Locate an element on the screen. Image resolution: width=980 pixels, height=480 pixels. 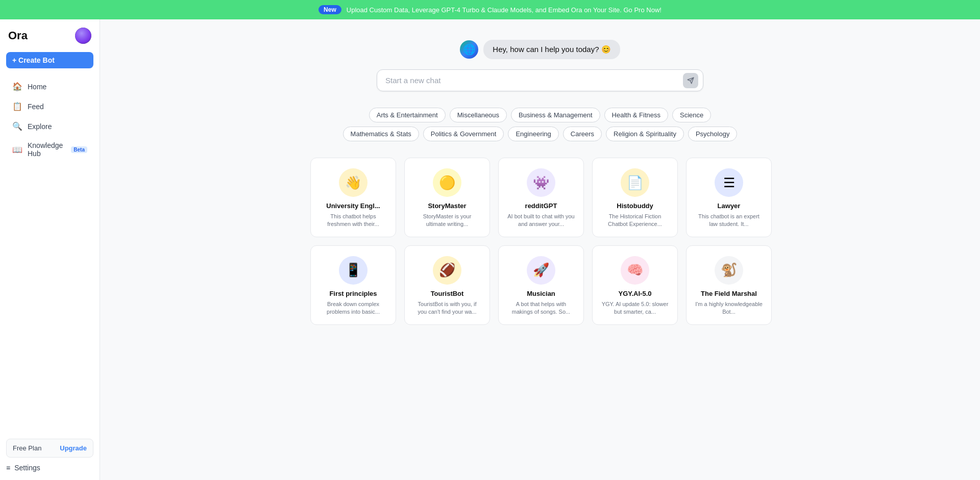
bot-icon-touristbot: 🏈 is located at coordinates (447, 270).